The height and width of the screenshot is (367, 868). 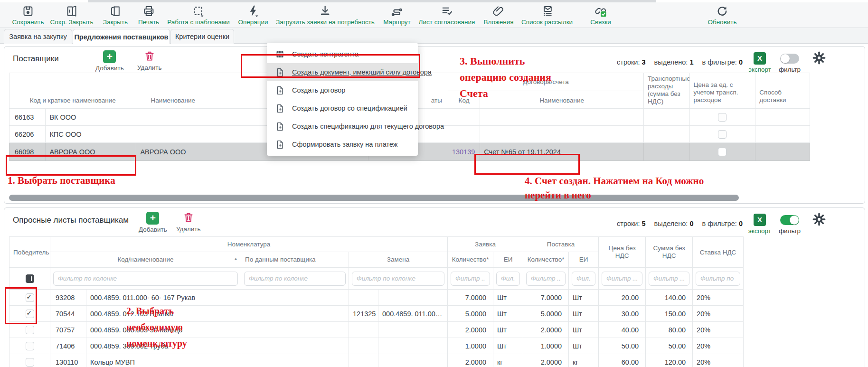 What do you see at coordinates (202, 91) in the screenshot?
I see `col-header-name: Наименование` at bounding box center [202, 91].